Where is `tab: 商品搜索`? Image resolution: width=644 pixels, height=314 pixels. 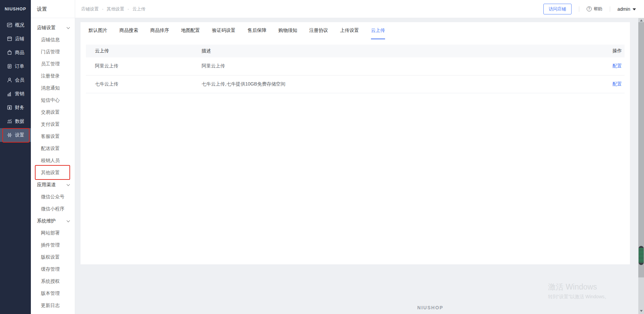 tab: 商品搜索 is located at coordinates (129, 34).